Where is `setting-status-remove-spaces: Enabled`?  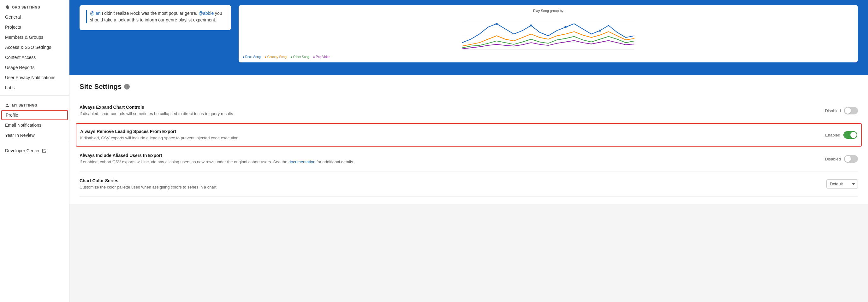
setting-status-remove-spaces: Enabled is located at coordinates (833, 135).